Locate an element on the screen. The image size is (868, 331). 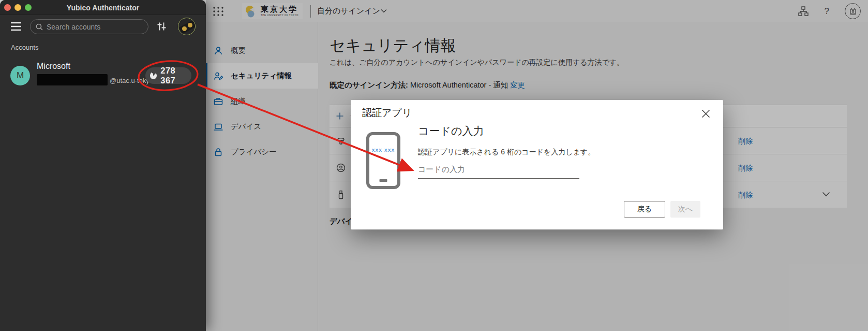
search-input is located at coordinates (97, 27).